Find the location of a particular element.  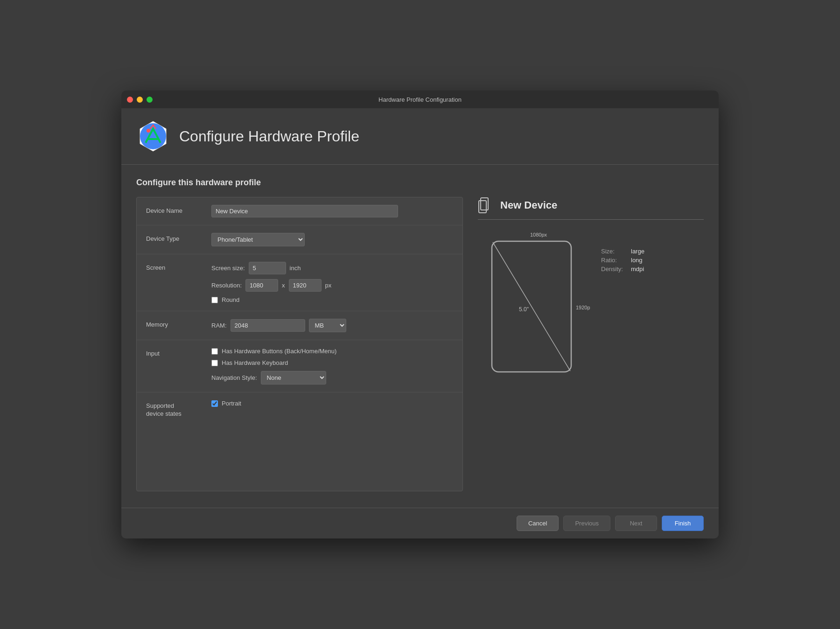

page-title: Configure Hardware Profile is located at coordinates (269, 136).